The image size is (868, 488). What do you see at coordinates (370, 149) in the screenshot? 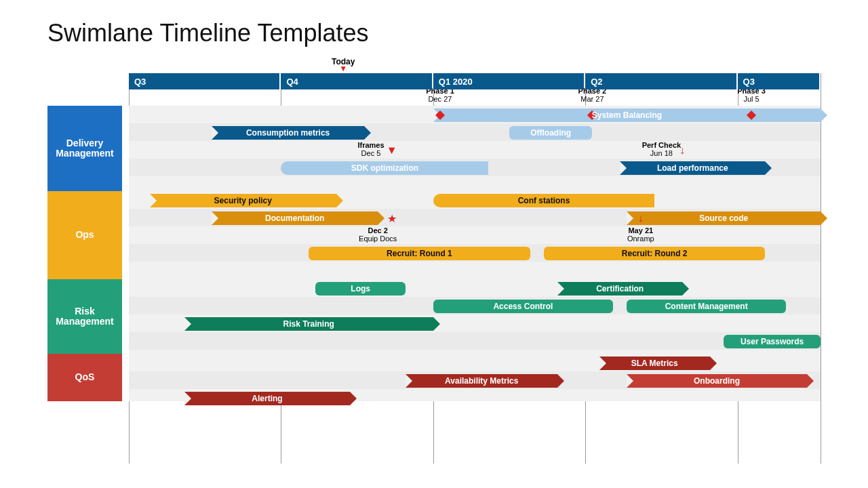
I see `annotation: IframesDec 5` at bounding box center [370, 149].